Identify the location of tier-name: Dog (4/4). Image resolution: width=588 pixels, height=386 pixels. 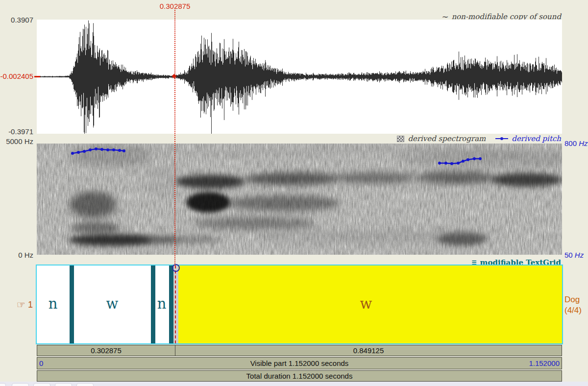
(573, 305).